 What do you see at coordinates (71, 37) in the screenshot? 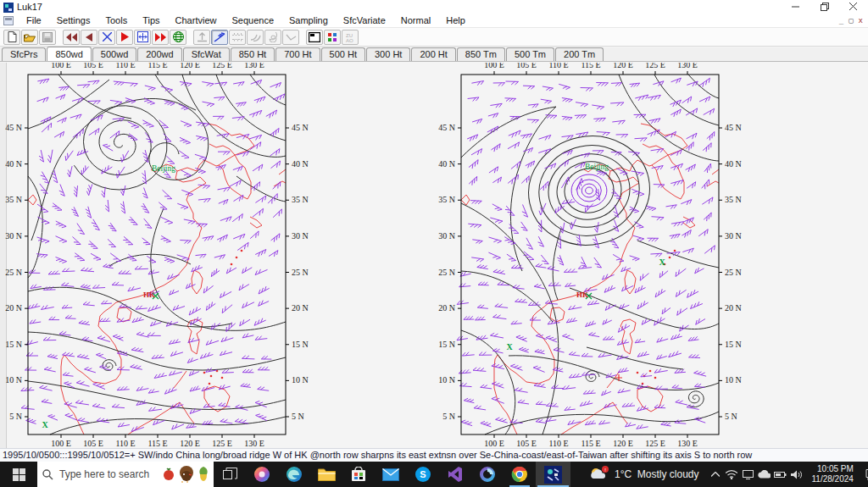
I see `seek-start-button` at bounding box center [71, 37].